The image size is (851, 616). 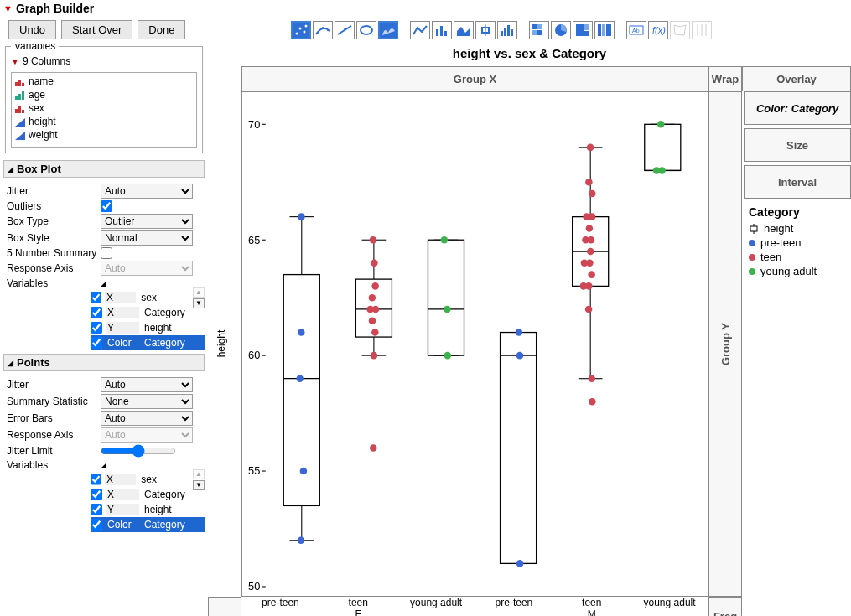 What do you see at coordinates (464, 30) in the screenshot?
I see `area-element-icon` at bounding box center [464, 30].